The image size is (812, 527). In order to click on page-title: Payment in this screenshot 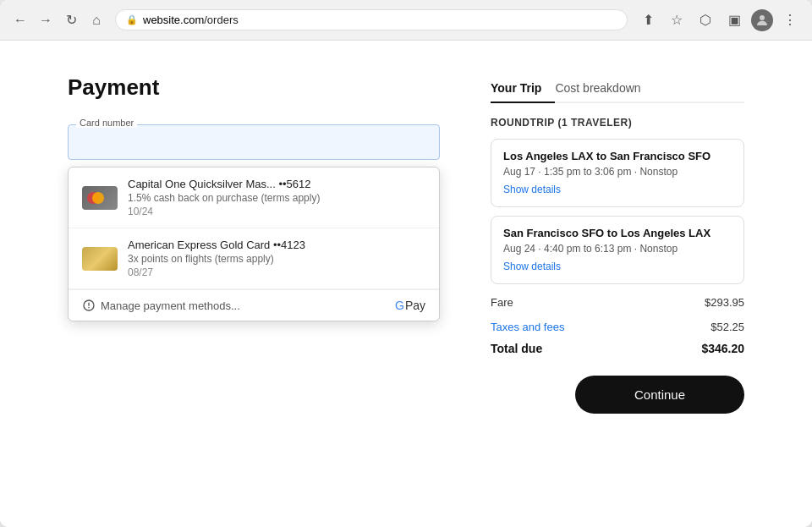, I will do `click(254, 88)`.